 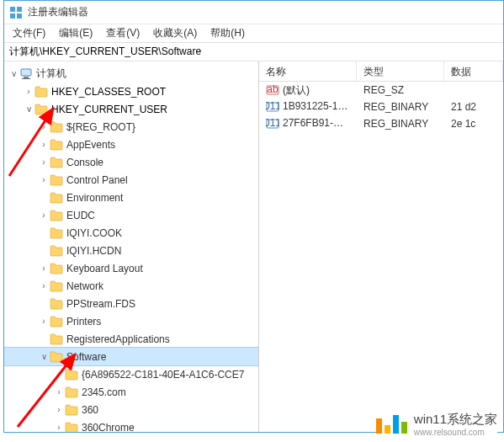 I want to click on string-value-icon: ab, so click(x=273, y=90).